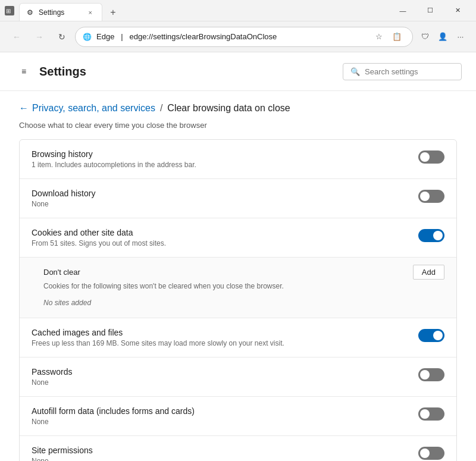 This screenshot has width=476, height=461. I want to click on toggle-cookies, so click(431, 236).